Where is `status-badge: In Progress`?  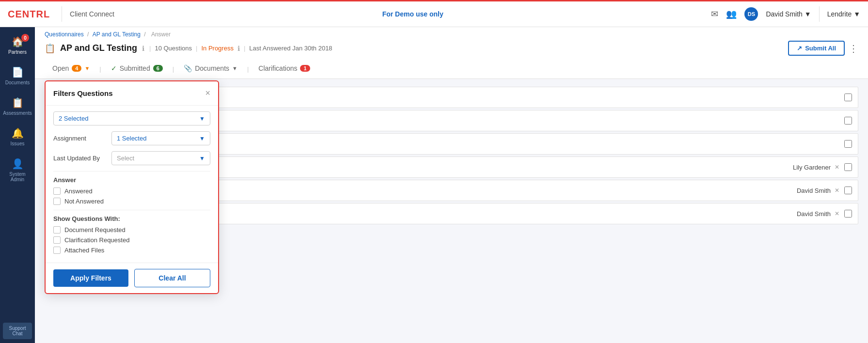
status-badge: In Progress is located at coordinates (217, 48).